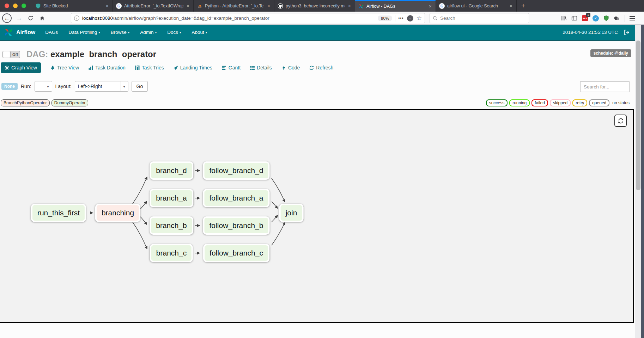 The height and width of the screenshot is (338, 644). I want to click on airflow-favicon, so click(361, 6).